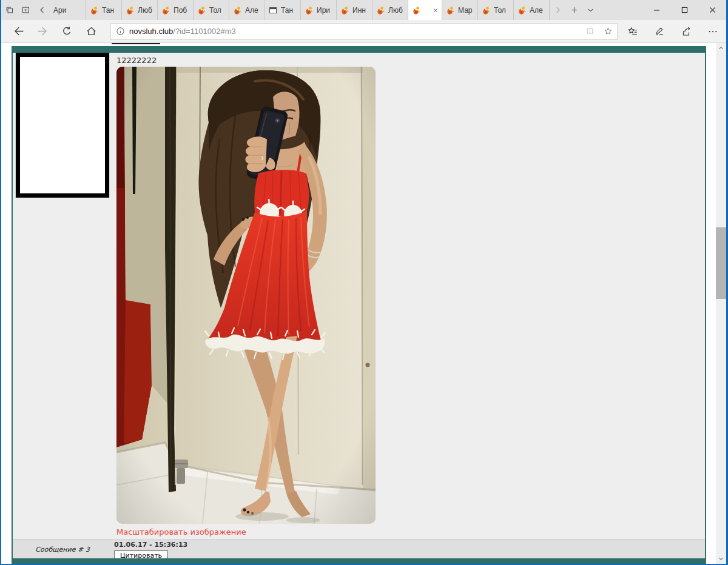  Describe the element at coordinates (721, 48) in the screenshot. I see `scroll-up-icon` at that location.